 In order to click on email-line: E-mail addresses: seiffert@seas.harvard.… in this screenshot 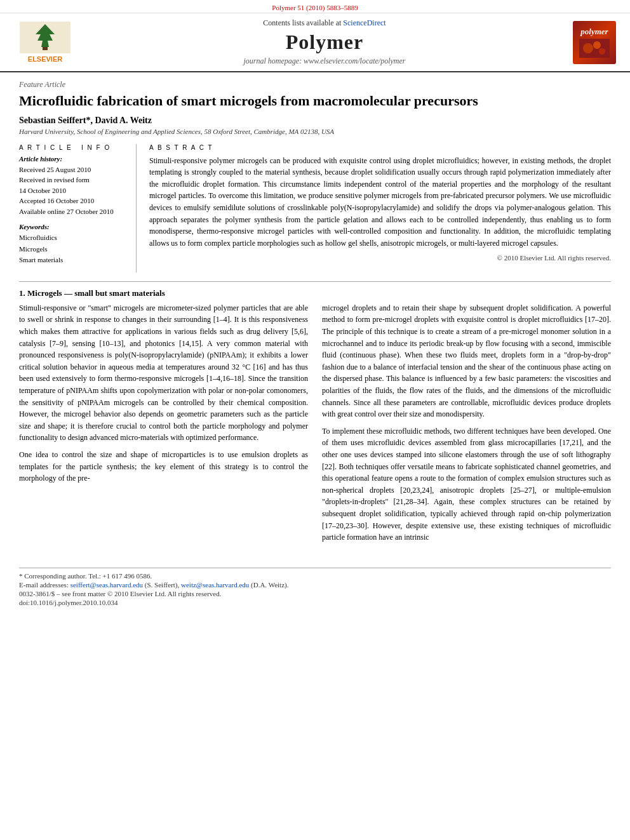, I will do `click(315, 585)`.